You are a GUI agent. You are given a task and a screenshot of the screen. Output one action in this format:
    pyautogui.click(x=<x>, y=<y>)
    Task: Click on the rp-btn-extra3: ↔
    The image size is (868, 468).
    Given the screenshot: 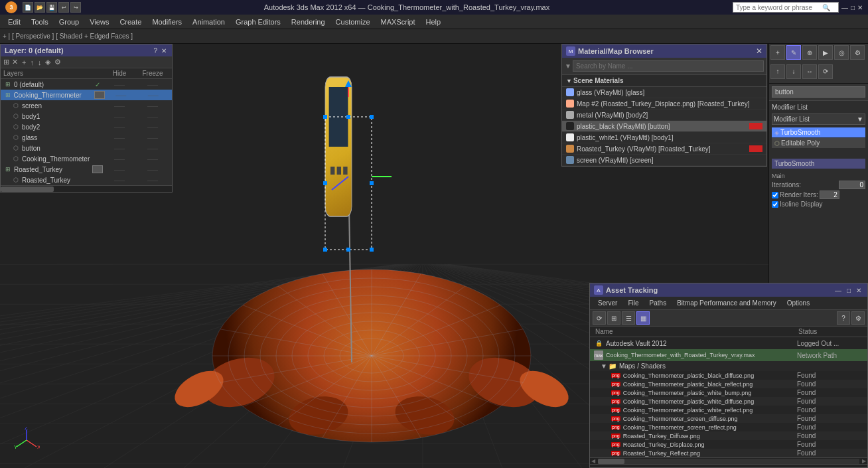 What is the action you would take?
    pyautogui.click(x=810, y=72)
    